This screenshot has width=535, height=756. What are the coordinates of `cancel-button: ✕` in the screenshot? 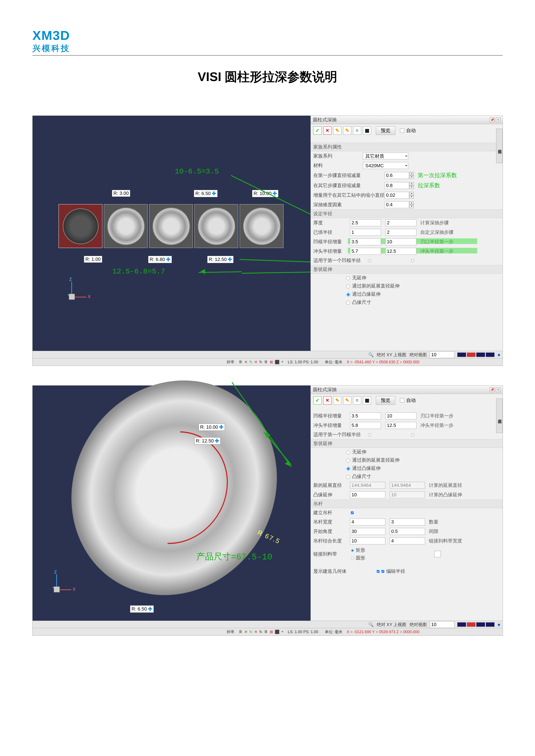 It's located at (327, 130).